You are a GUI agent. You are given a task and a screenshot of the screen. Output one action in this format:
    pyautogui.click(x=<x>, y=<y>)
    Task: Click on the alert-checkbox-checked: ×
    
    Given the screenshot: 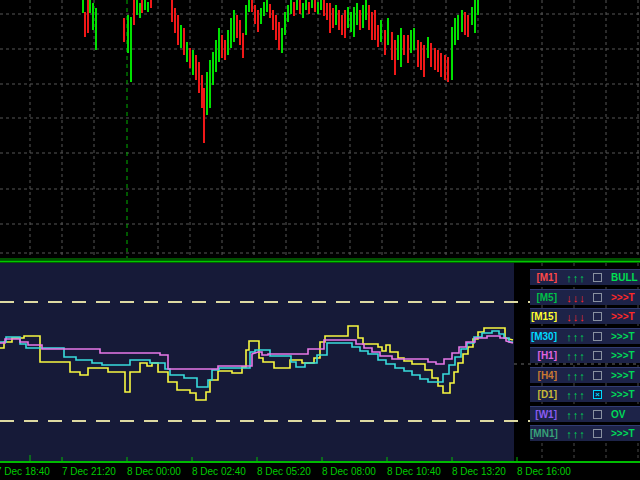 What is the action you would take?
    pyautogui.click(x=598, y=394)
    